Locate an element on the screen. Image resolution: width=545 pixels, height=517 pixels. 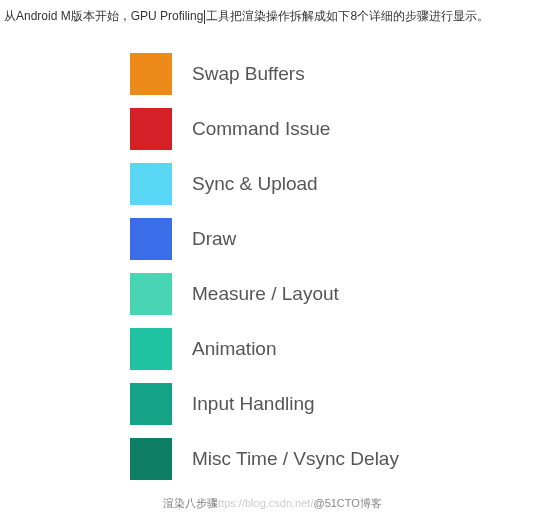
legend-item: Input Handling is located at coordinates (338, 404).